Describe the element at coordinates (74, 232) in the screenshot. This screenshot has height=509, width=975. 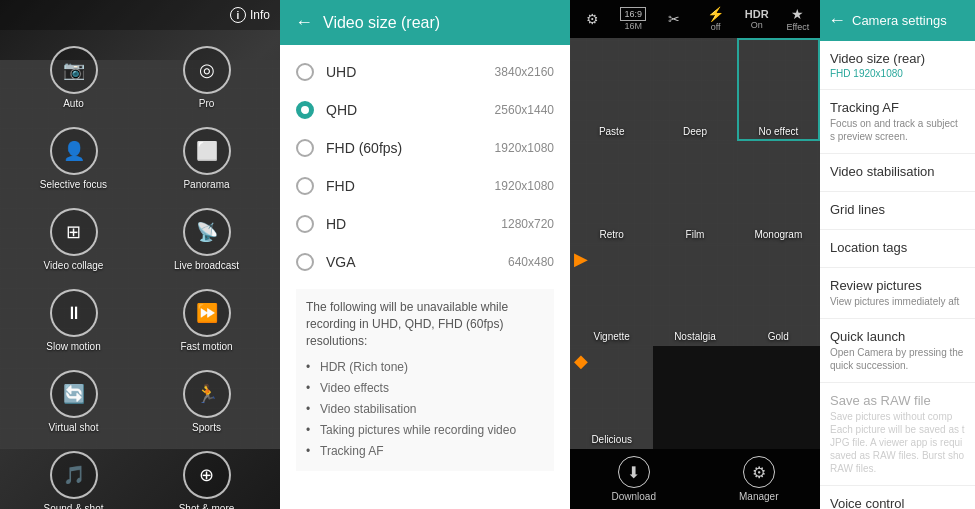
I see `video-collage-icon: ⊞` at that location.